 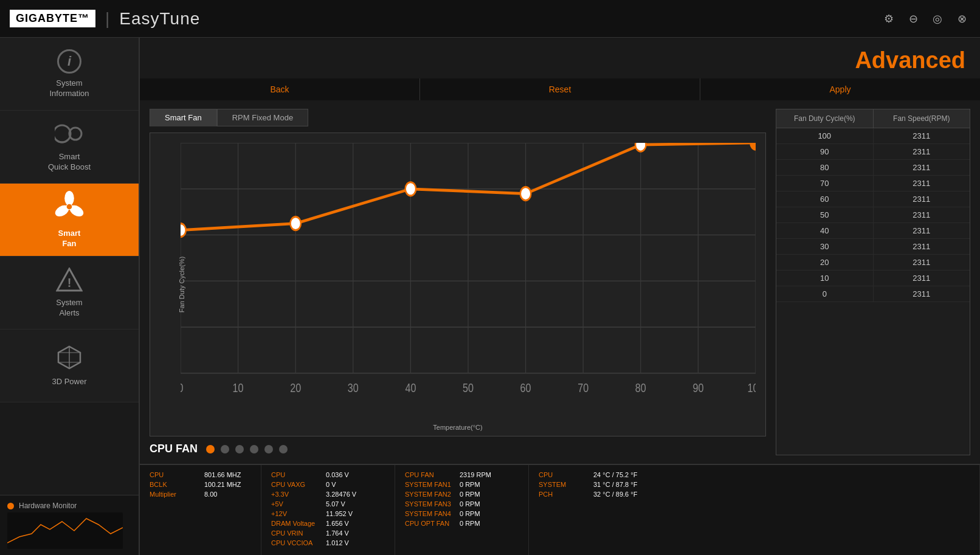 I want to click on hw-volt-key-7: CPU VCCIOA, so click(x=295, y=543).